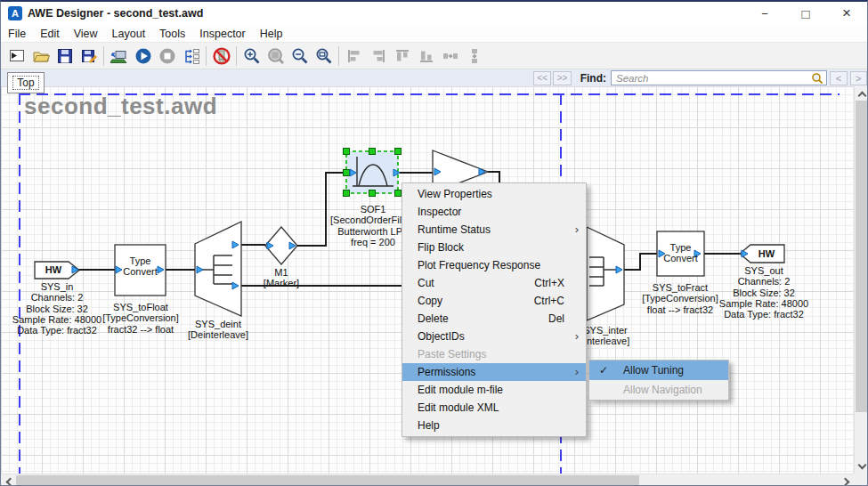 Image resolution: width=868 pixels, height=486 pixels. What do you see at coordinates (119, 56) in the screenshot?
I see `connect-target-icon` at bounding box center [119, 56].